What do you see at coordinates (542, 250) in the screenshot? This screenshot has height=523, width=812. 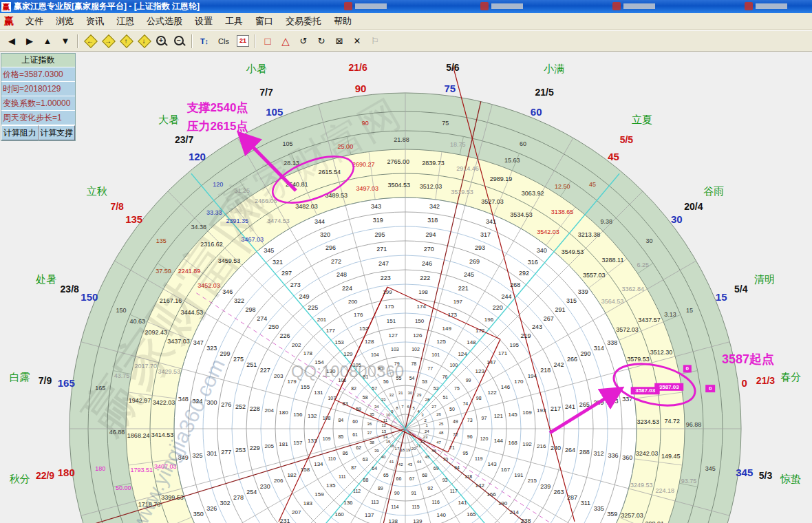 I see `svg-text: 340` at bounding box center [542, 250].